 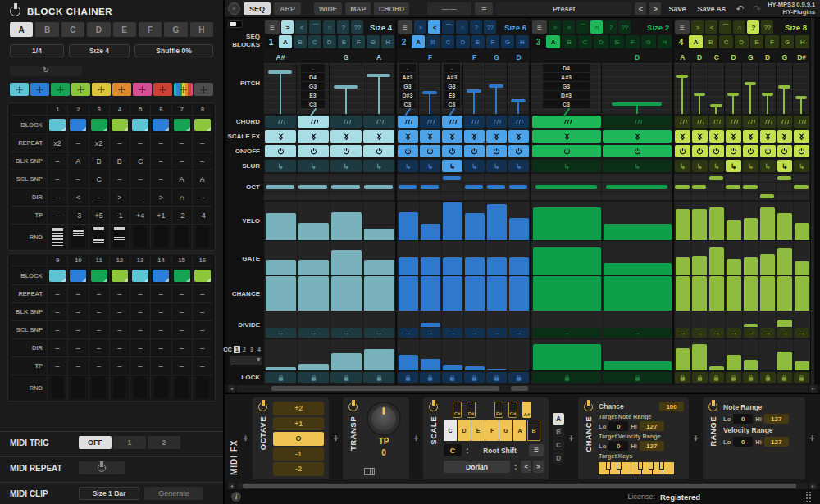 I want to click on lane-direction-button: ??, so click(x=358, y=27).